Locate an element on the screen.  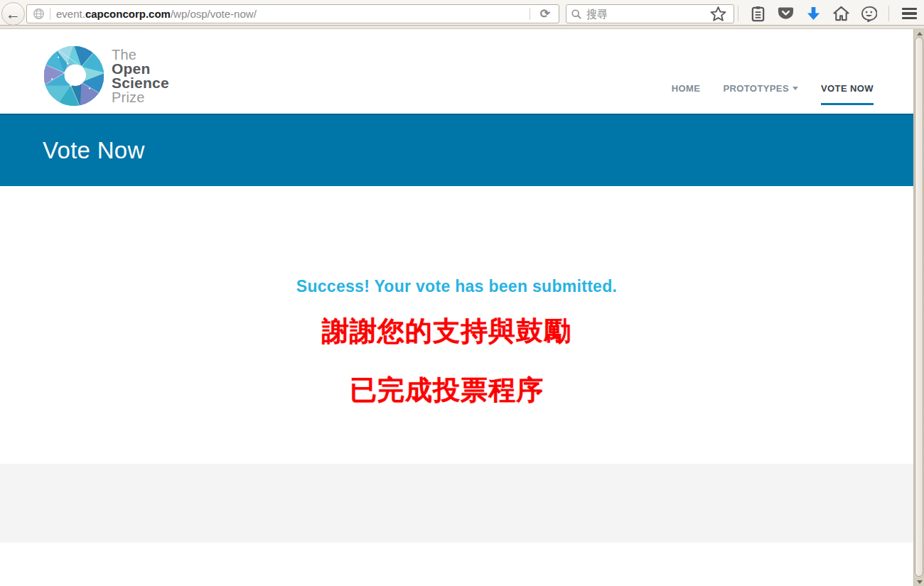
downloads-icon is located at coordinates (813, 14).